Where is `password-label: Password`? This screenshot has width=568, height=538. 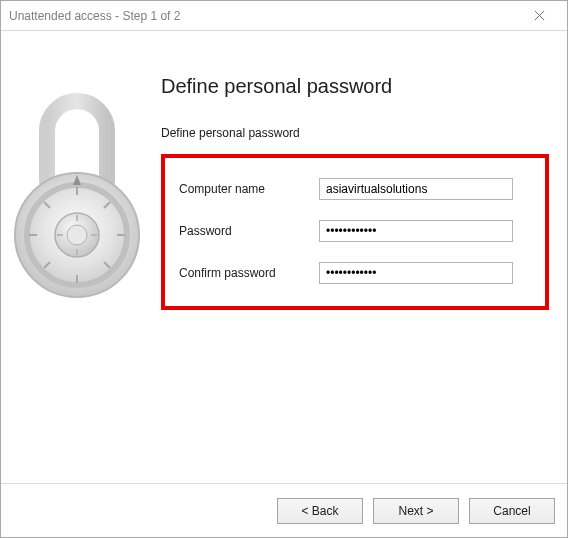 password-label: Password is located at coordinates (249, 231).